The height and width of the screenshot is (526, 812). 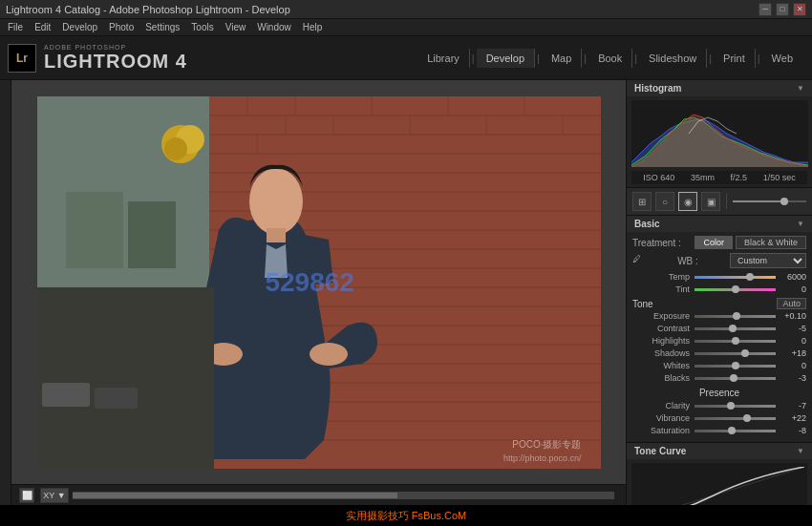 I want to click on tint-label: Tint, so click(x=663, y=289).